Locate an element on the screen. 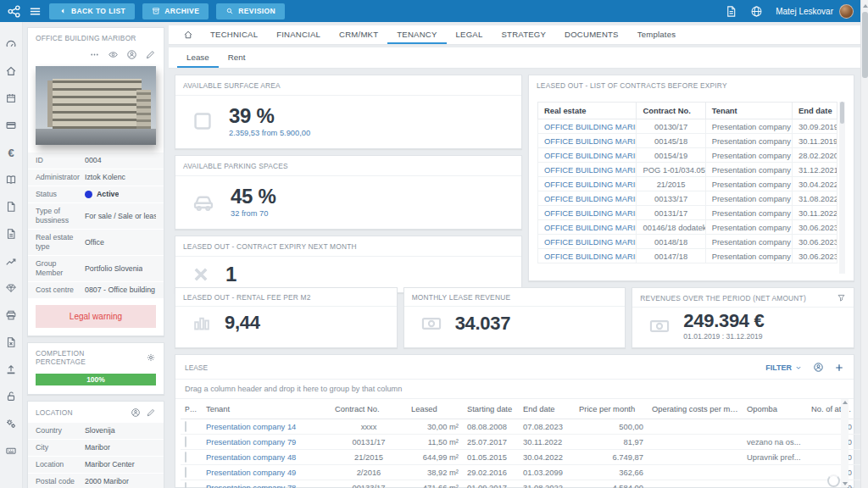 Image resolution: width=868 pixels, height=488 pixels. settings-icon is located at coordinates (11, 424).